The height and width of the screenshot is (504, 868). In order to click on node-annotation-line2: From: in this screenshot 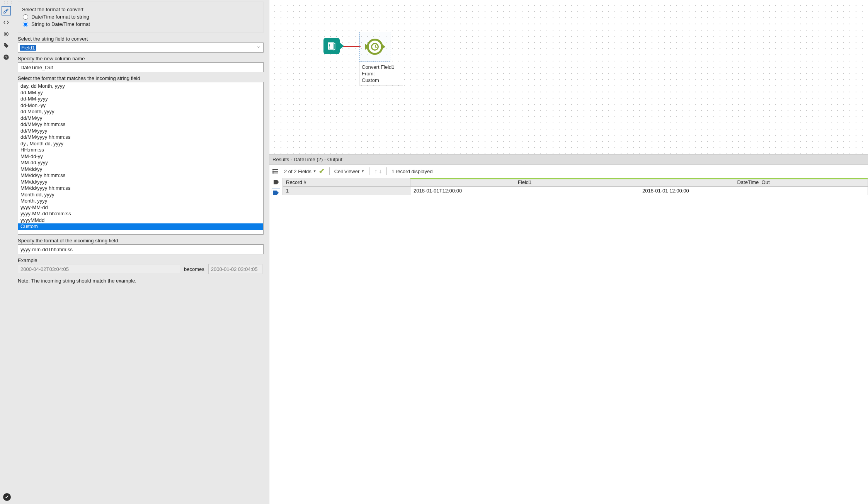, I will do `click(381, 73)`.